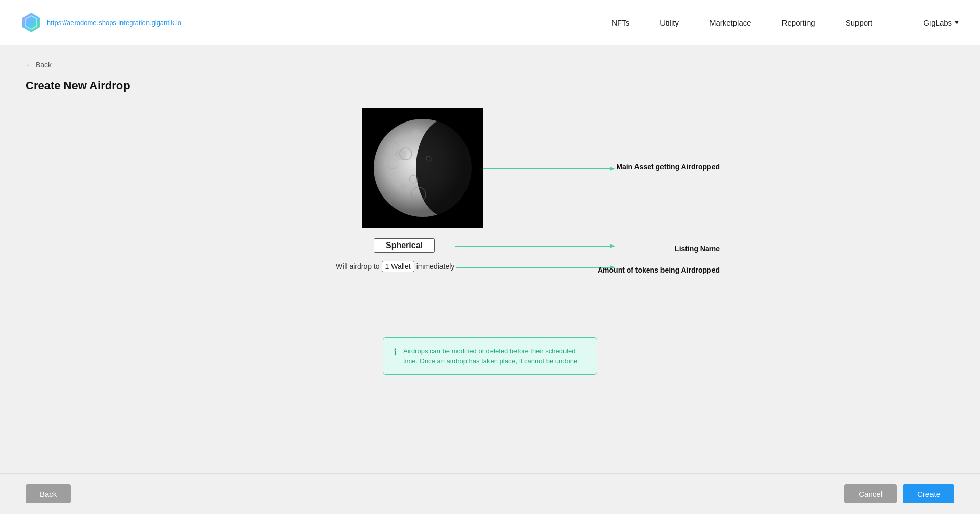 The width and height of the screenshot is (980, 514). What do you see at coordinates (101, 22) in the screenshot?
I see `logo-link: https://aerodome.shops-integration.gigan…` at bounding box center [101, 22].